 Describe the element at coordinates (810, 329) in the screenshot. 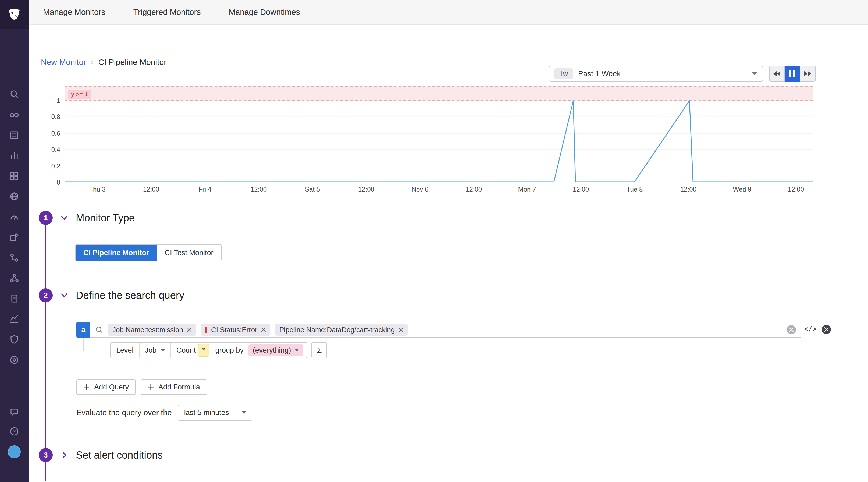

I see `code-view-toggle: </>` at that location.